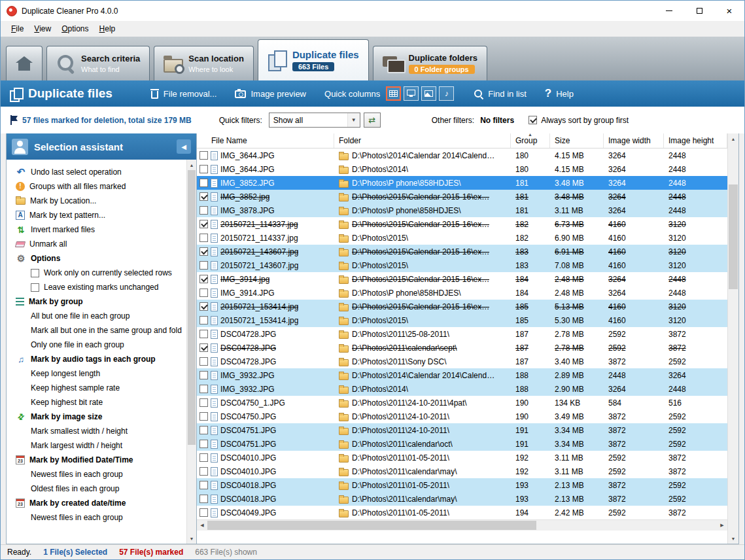 The image size is (745, 560). I want to click on table-row: IMG_3852.JPGD:\Photos\P phone\858HDJES\1…, so click(462, 183).